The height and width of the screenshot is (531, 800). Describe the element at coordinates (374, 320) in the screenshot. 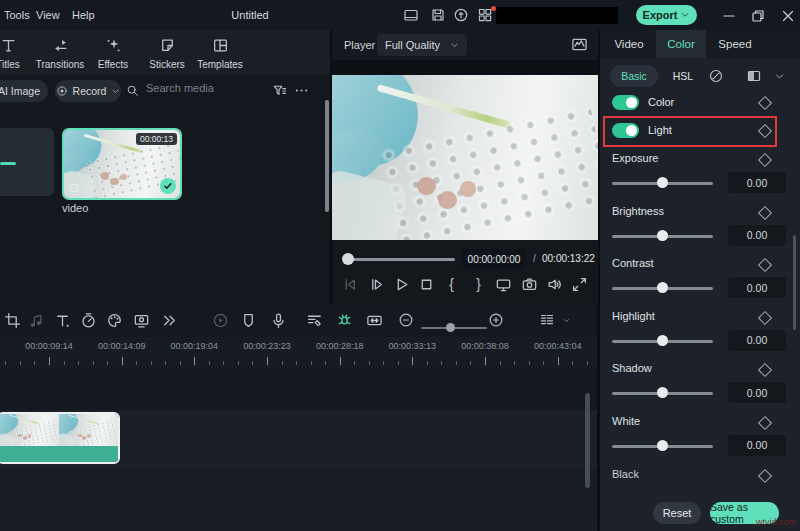

I see `fit-timeline-icon` at that location.